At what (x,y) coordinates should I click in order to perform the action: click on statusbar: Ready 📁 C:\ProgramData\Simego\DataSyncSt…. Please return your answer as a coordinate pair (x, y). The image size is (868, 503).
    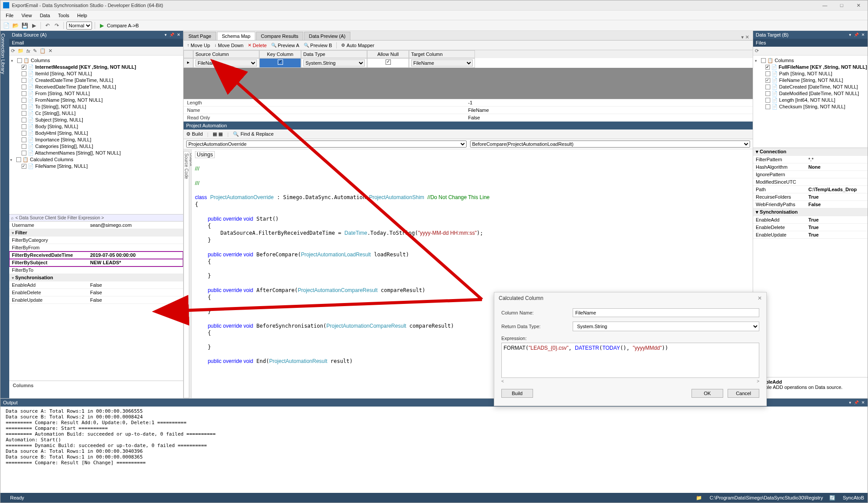
    Looking at the image, I should click on (434, 498).